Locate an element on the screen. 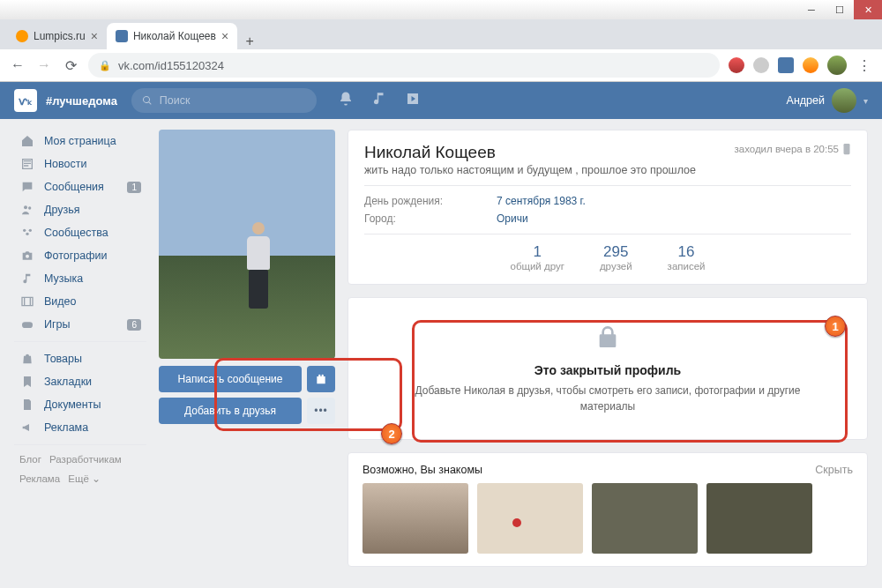  locked-profile-card: Это закрытый профиль Добавьте Николая в … is located at coordinates (608, 368).